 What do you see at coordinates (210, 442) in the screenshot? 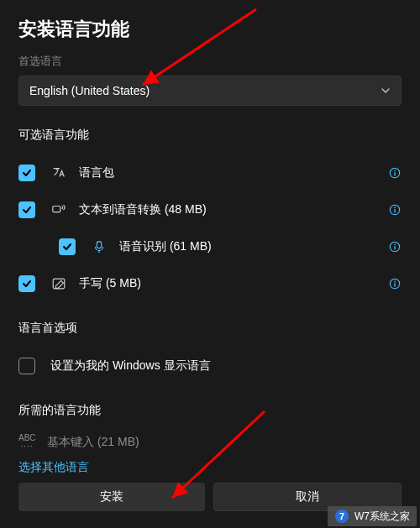
I see `required-row-basic-typing: ABC···· 基本键入 (21 MB)` at bounding box center [210, 442].